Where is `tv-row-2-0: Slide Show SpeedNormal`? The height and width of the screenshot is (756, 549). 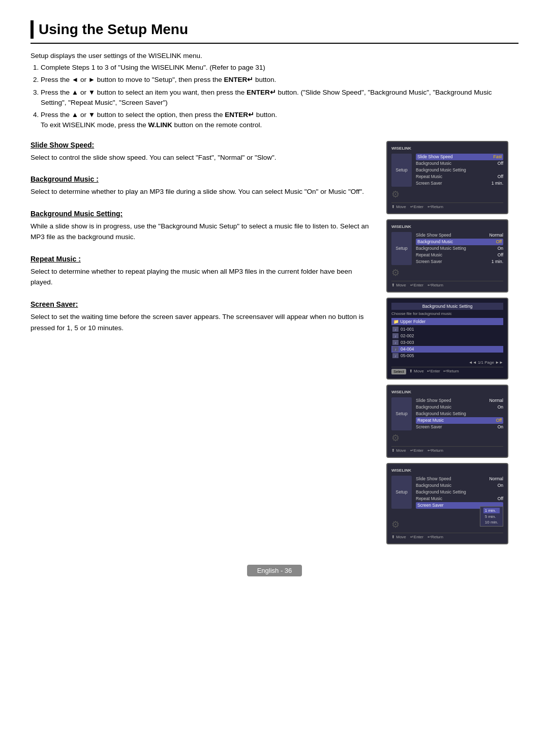 tv-row-2-0: Slide Show SpeedNormal is located at coordinates (460, 235).